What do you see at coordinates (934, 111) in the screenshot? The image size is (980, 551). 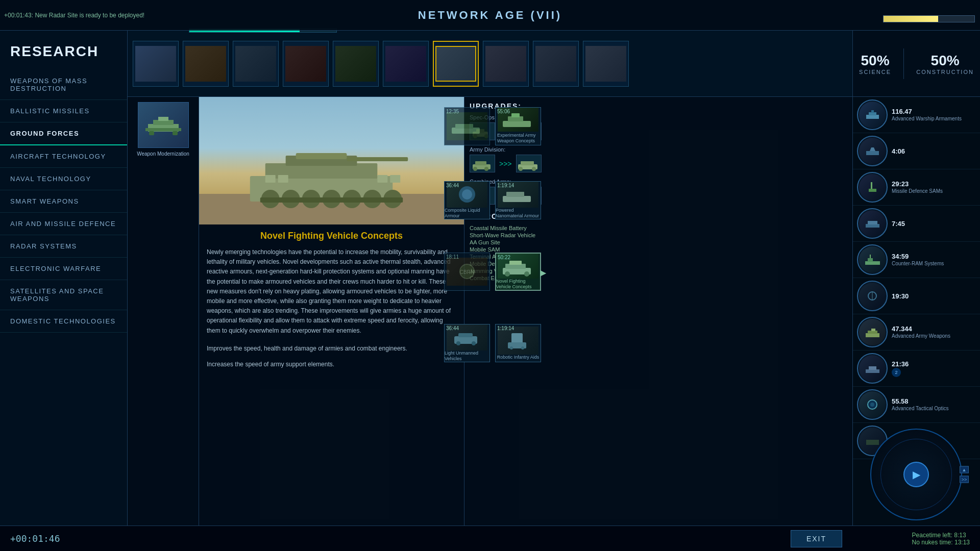 I see `node-time-1: 116.47` at bounding box center [934, 111].